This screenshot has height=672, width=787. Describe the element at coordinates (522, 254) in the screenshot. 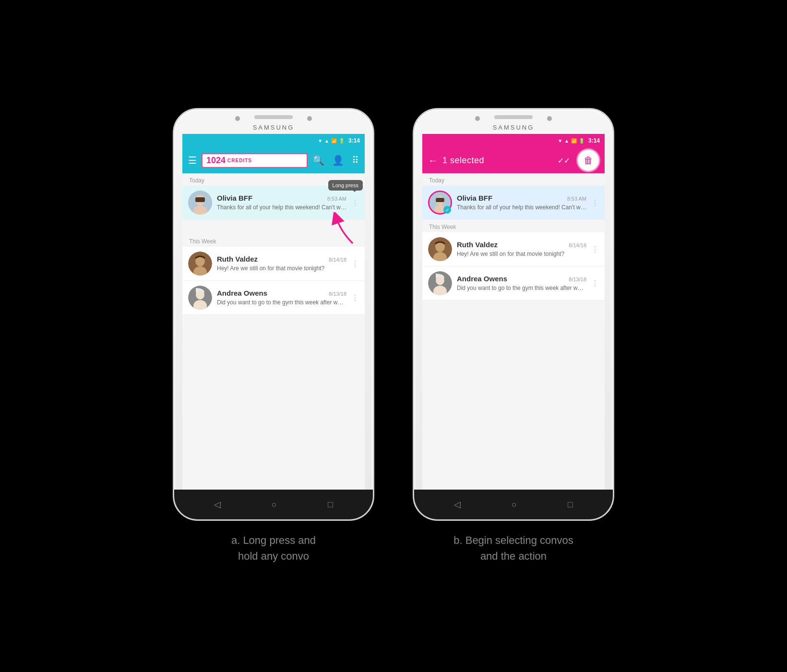

I see `convo-preview-ruth-b: Hey! Are we still on for that movie toni…` at that location.